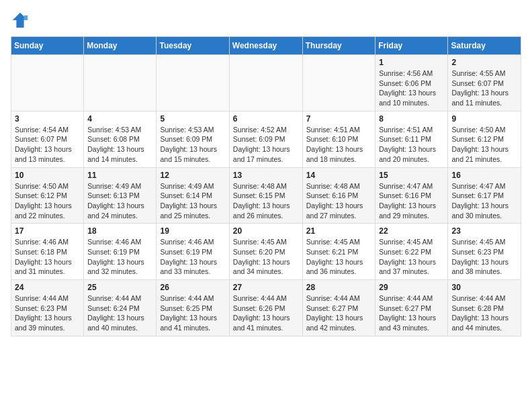  I want to click on calendar-cell: 11Sunrise: 4:49 AM Sunset: 6:13 PM Dayli…, so click(120, 195).